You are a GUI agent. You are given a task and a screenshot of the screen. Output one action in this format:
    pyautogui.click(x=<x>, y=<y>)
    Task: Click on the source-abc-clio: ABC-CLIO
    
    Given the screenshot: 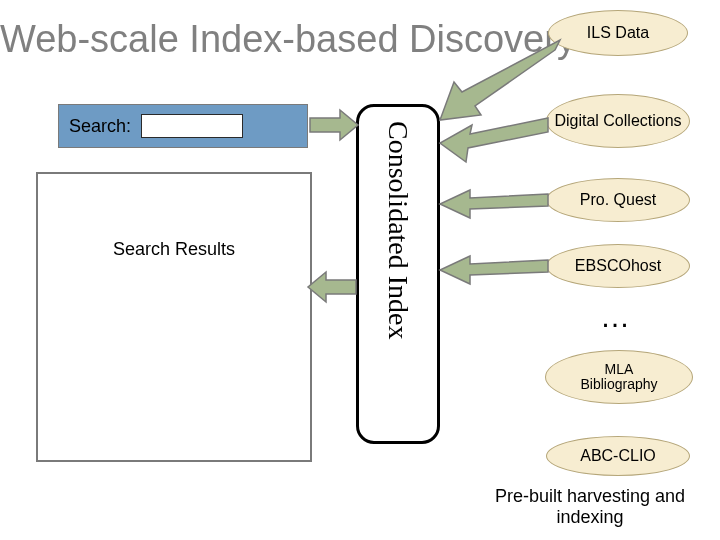 What is the action you would take?
    pyautogui.click(x=618, y=456)
    